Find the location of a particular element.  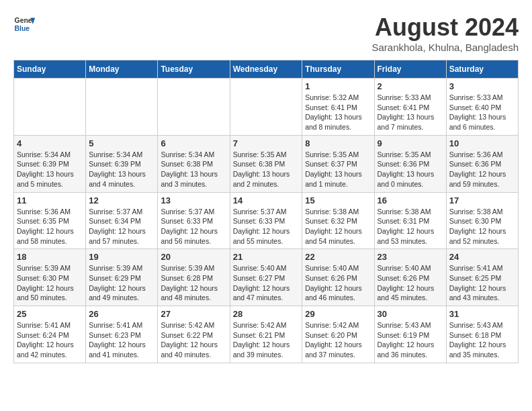

day-number: 5 is located at coordinates (122, 144).